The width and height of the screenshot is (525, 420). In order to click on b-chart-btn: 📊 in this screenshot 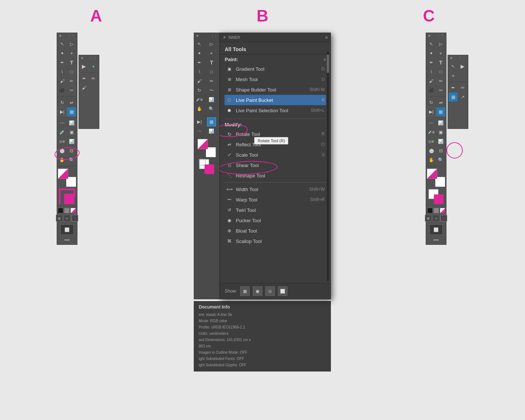, I will do `click(212, 100)`.